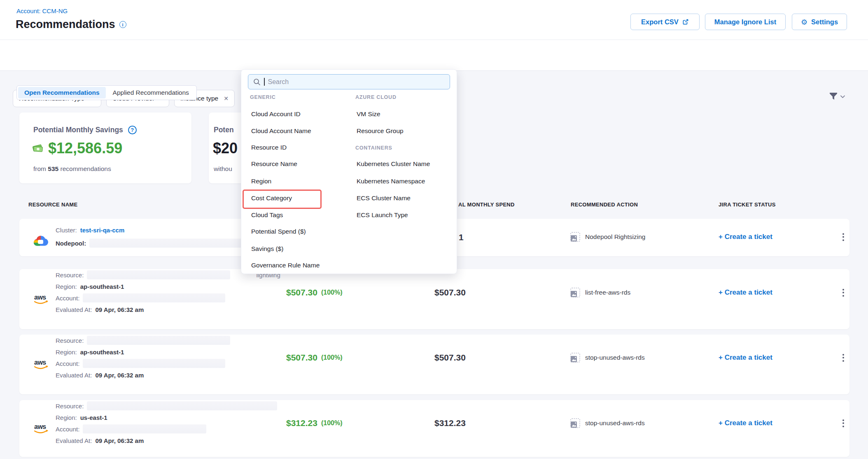 This screenshot has height=459, width=868. I want to click on filter-option-resource-group: Resource Group, so click(380, 131).